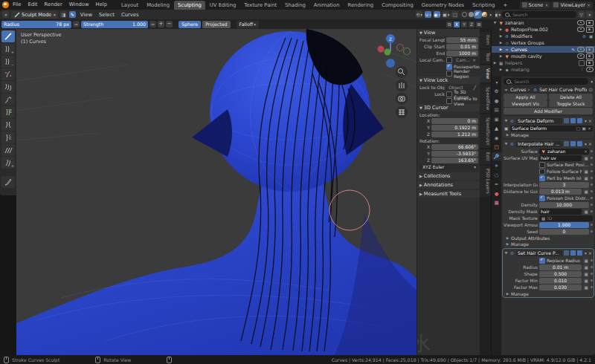  What do you see at coordinates (584, 129) in the screenshot?
I see `copy-icon: ▣` at bounding box center [584, 129].